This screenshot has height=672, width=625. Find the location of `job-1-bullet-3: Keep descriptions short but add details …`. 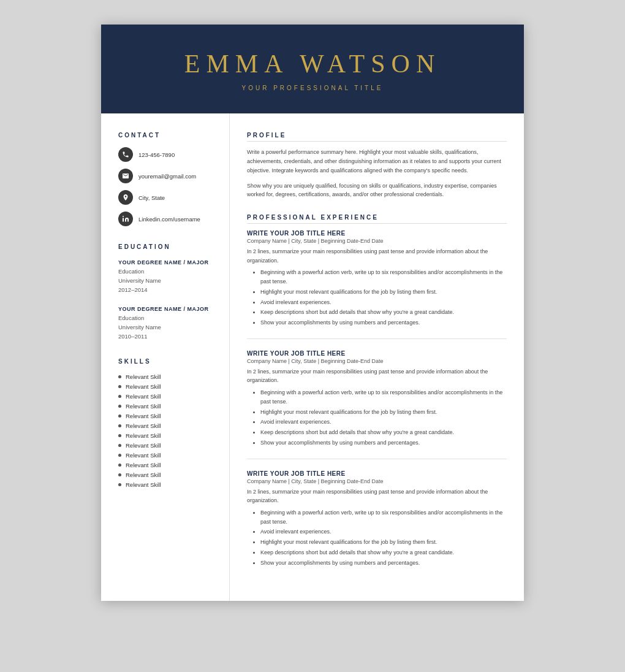

job-1-bullet-3: Keep descriptions short but add details … is located at coordinates (384, 433).